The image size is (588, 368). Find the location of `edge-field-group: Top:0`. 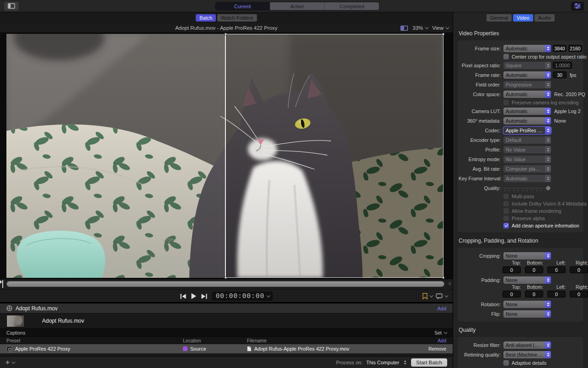

edge-field-group: Top:0 is located at coordinates (512, 291).